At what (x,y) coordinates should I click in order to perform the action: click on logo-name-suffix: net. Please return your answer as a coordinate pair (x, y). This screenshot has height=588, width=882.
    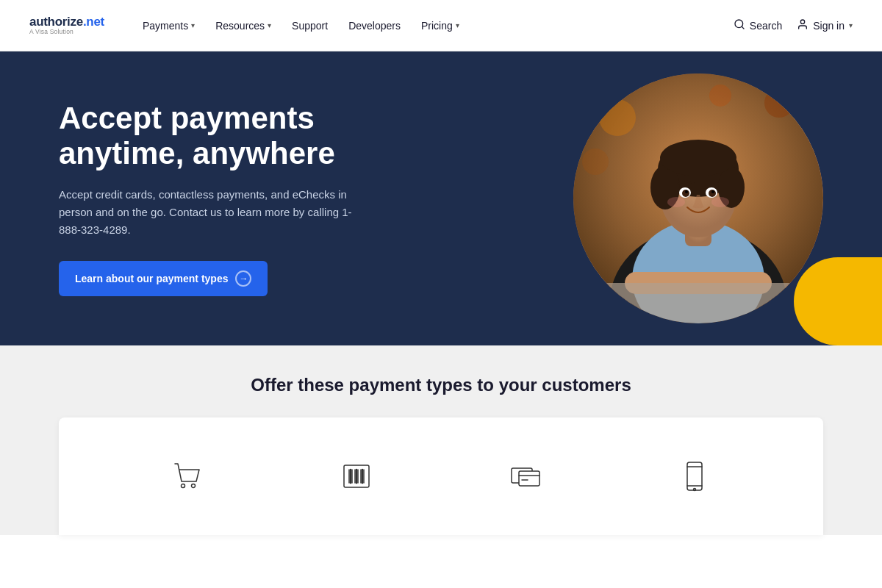
    Looking at the image, I should click on (96, 22).